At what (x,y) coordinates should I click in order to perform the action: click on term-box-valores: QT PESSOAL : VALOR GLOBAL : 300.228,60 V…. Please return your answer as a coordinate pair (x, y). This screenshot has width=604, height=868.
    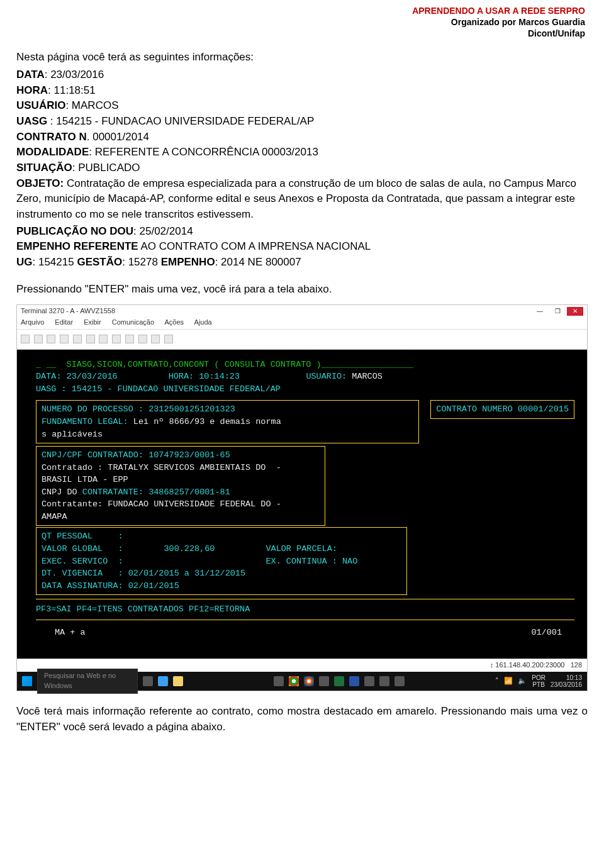
    Looking at the image, I should click on (221, 561).